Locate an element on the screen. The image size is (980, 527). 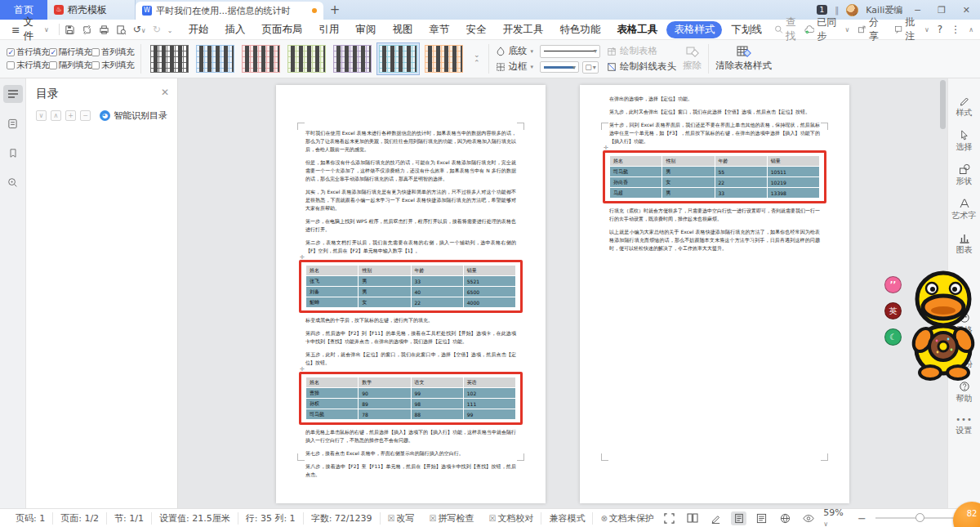
table-style-orange is located at coordinates (444, 59).